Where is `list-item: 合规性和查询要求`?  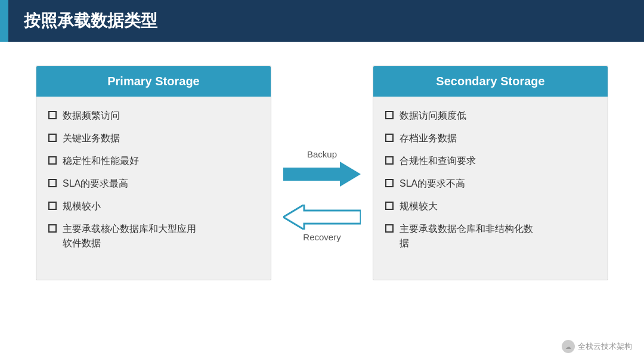
list-item: 合规性和查询要求 is located at coordinates (488, 161).